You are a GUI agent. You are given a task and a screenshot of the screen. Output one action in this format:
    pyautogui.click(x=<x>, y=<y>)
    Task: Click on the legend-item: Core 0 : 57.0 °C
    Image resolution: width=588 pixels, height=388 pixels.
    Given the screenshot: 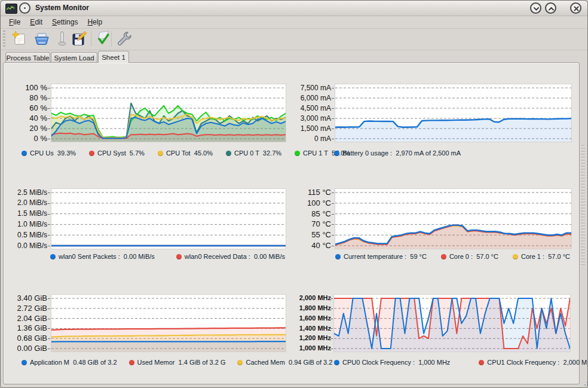 What is the action you would take?
    pyautogui.click(x=470, y=256)
    